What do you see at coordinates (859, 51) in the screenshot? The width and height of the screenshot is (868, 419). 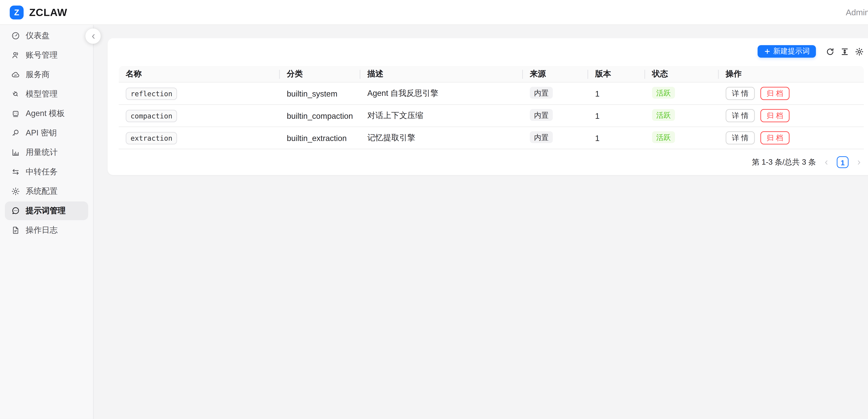 I see `settings-gear-icon` at bounding box center [859, 51].